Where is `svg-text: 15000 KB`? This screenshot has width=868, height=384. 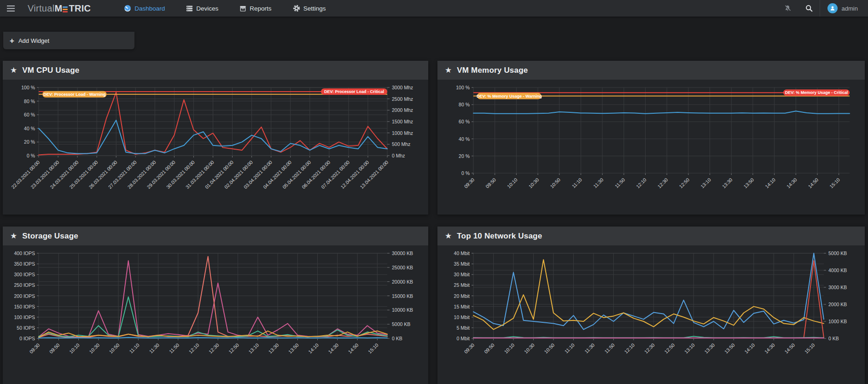 svg-text: 15000 KB is located at coordinates (402, 296).